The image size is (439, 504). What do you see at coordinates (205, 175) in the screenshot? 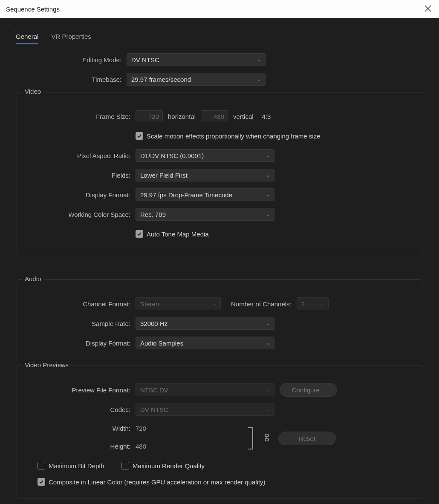
I see `fields-dropdown: Lower Field First ⌵` at bounding box center [205, 175].